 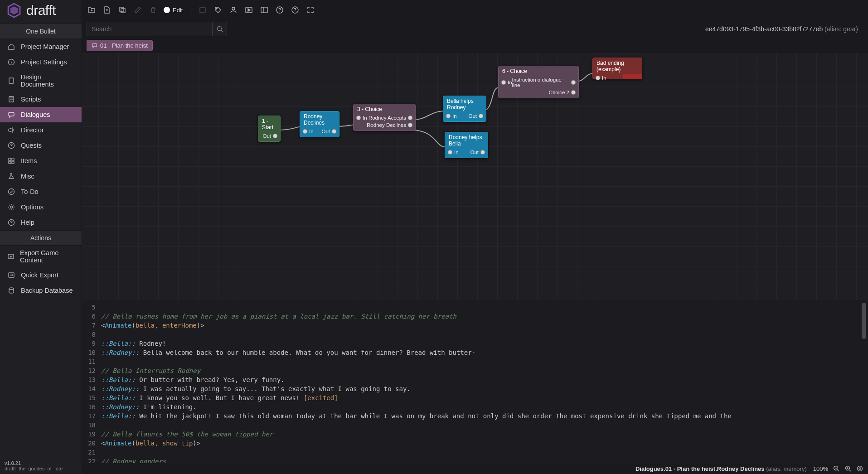 I want to click on export-icon, so click(x=11, y=256).